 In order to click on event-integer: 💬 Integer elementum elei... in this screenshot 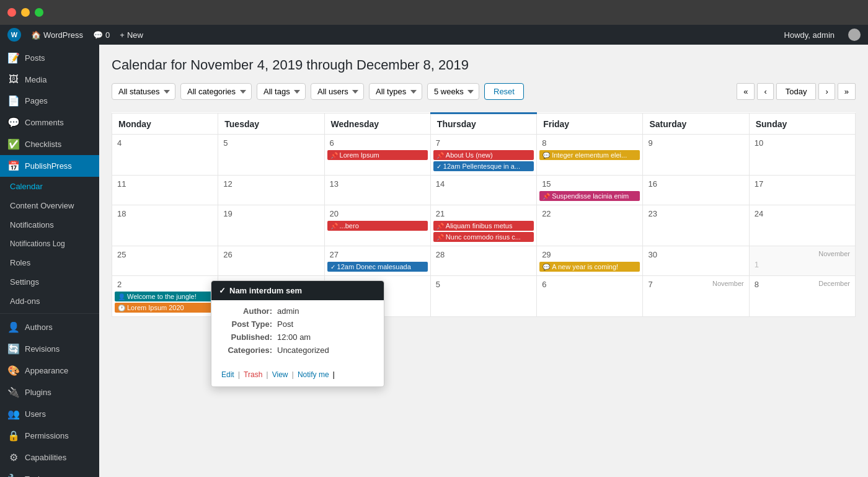, I will do `click(590, 155)`.